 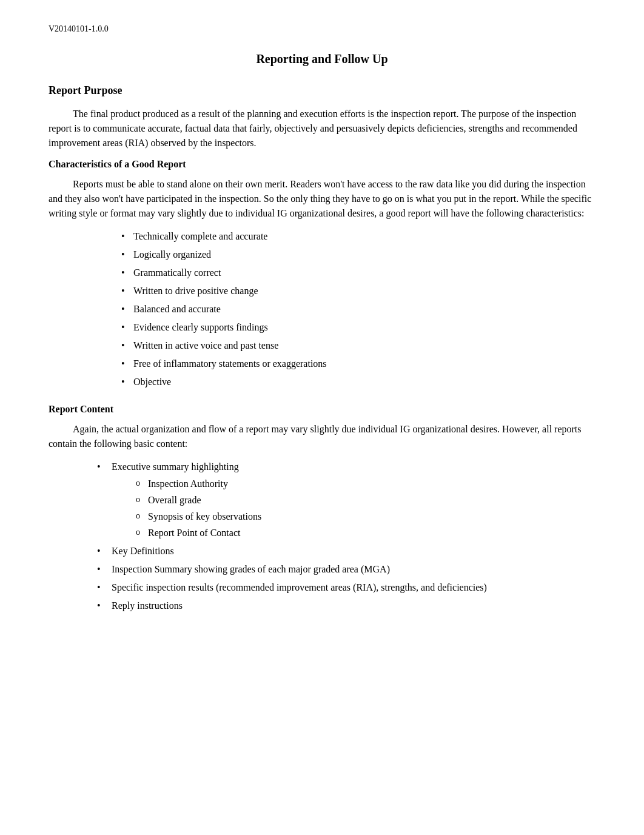 I want to click on characteristics-heading: Characteristics of a Good Report, so click(x=322, y=164).